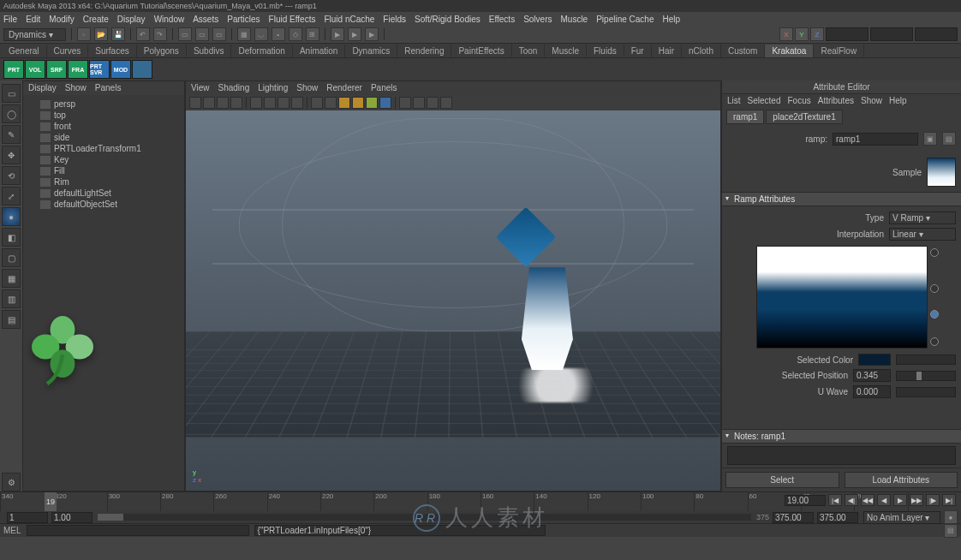 This screenshot has width=961, height=560. What do you see at coordinates (104, 293) in the screenshot?
I see `outliner-list: persptopfrontsidePRTLoaderTransform1KeyF…` at bounding box center [104, 293].